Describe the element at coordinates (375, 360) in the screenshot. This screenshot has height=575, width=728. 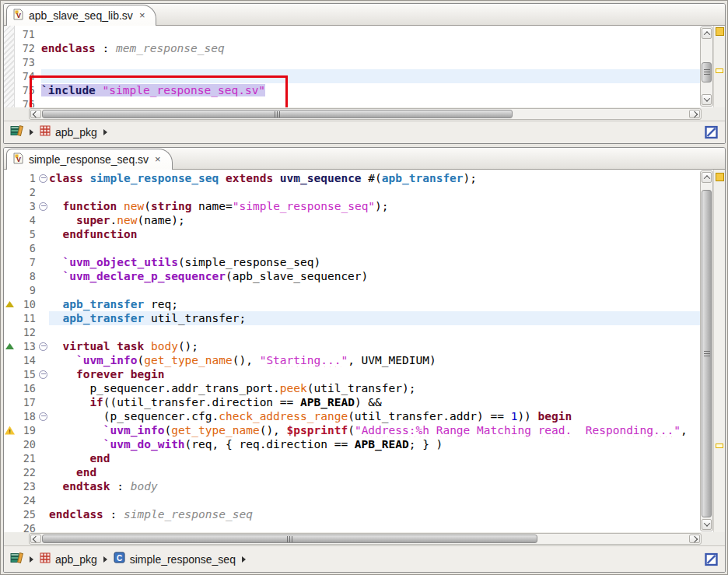
I see `code-line-text: `uvm_info(get_type_name(), "Starting..."…` at that location.